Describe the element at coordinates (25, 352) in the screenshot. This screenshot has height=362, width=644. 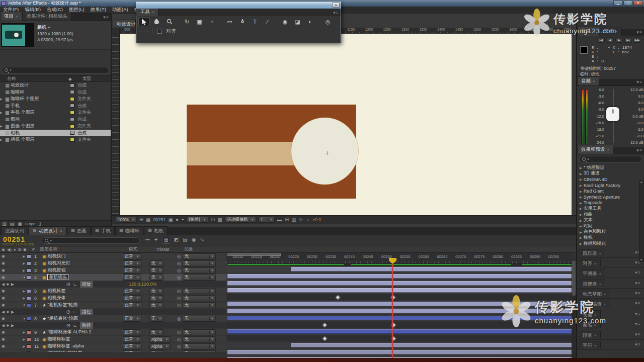
I see `layer-expander-icon: ▶` at that location.